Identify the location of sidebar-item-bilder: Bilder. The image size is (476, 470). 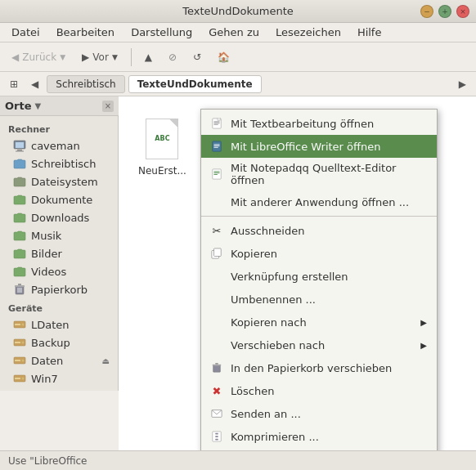
(59, 253).